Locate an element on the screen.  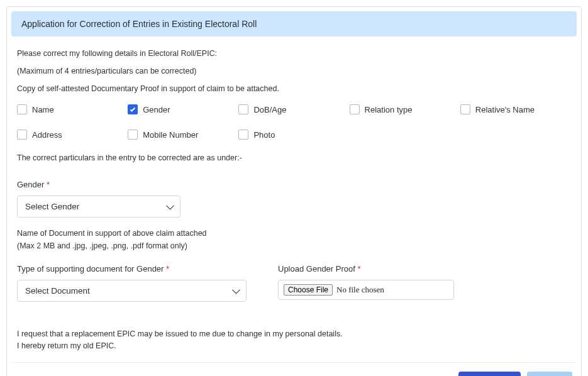
checkbox-relative-s-name is located at coordinates (465, 109).